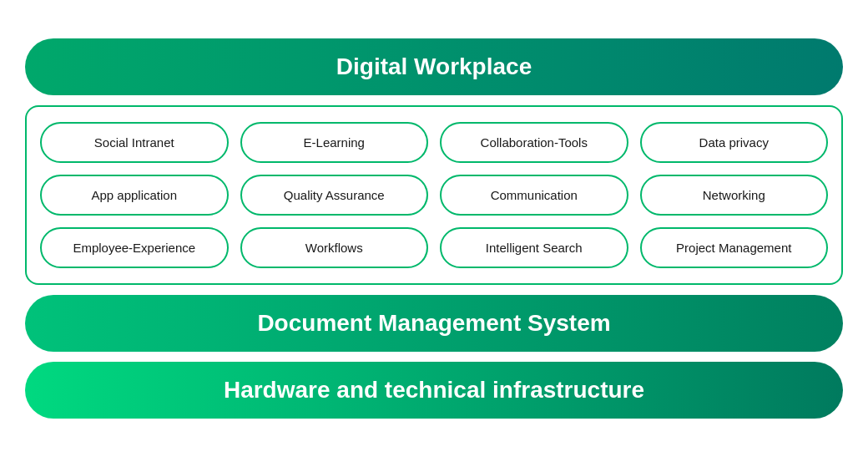 This screenshot has height=457, width=868. I want to click on document-management-title: Document Management System, so click(434, 322).